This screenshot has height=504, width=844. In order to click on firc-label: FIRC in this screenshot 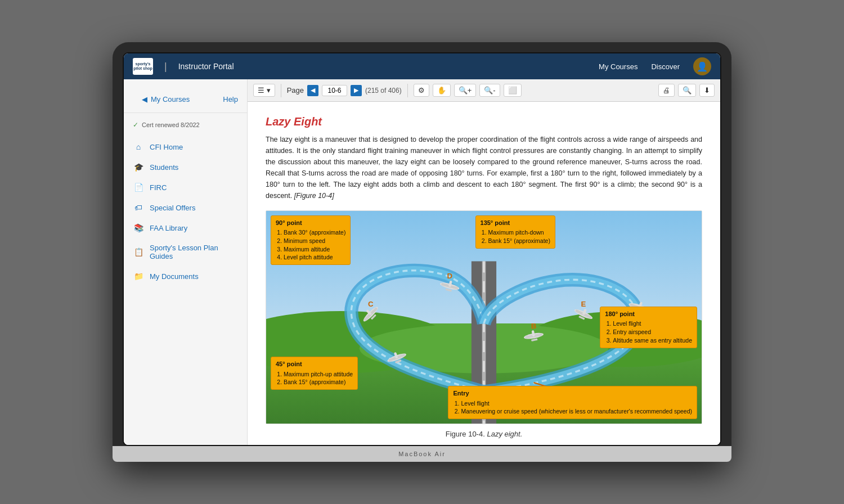, I will do `click(158, 188)`.